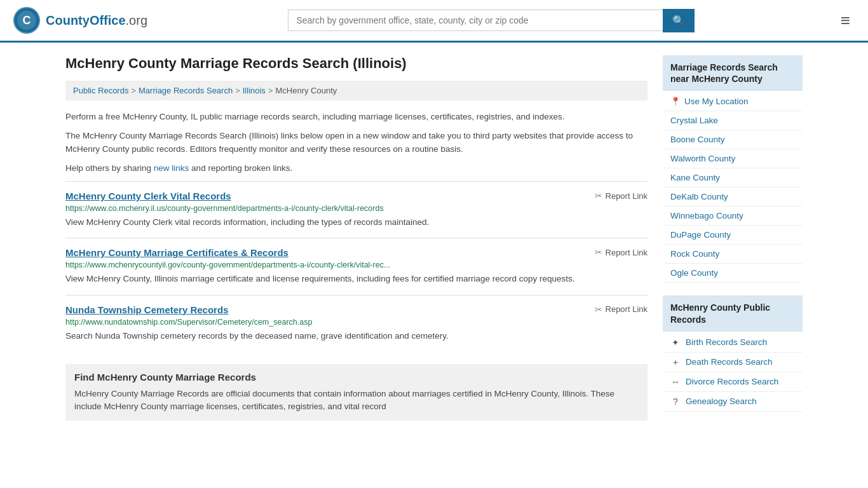 The image size is (868, 488). What do you see at coordinates (675, 362) in the screenshot?
I see `death-icon: +` at bounding box center [675, 362].